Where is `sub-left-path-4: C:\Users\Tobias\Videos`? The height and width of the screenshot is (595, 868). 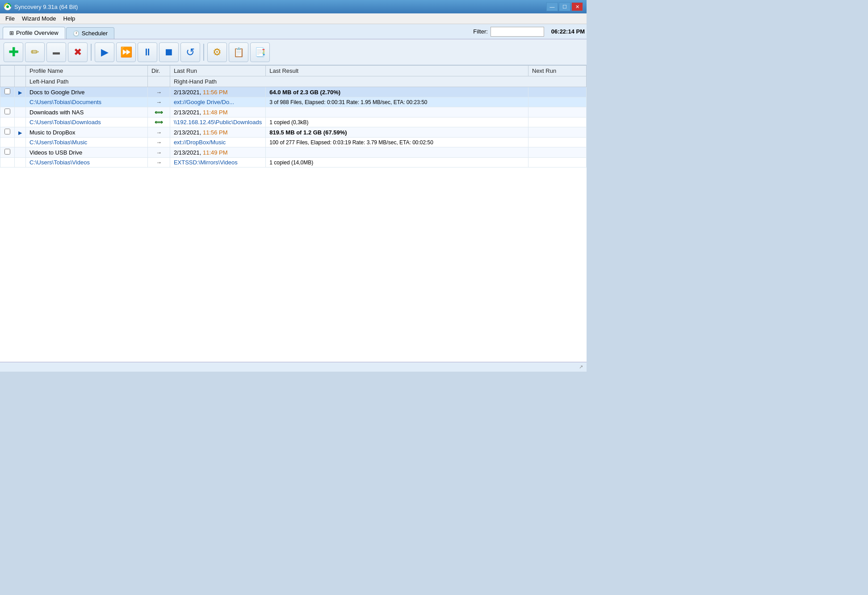
sub-left-path-4: C:\Users\Tobias\Videos is located at coordinates (87, 163).